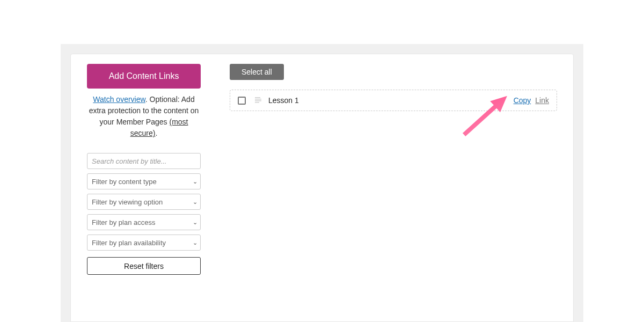 The image size is (644, 322). What do you see at coordinates (144, 266) in the screenshot?
I see `reset-filters-button: Reset filters` at bounding box center [144, 266].